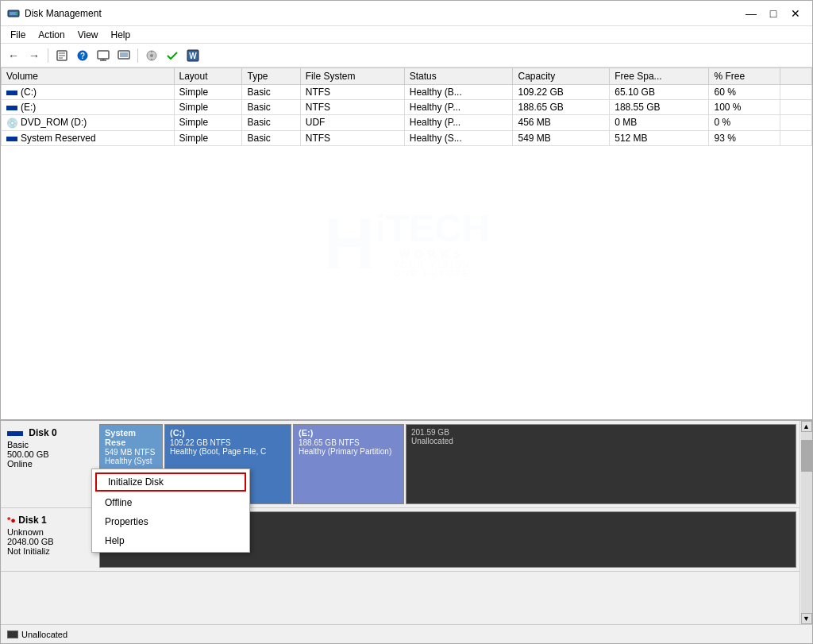 The image size is (813, 644). Describe the element at coordinates (13, 634) in the screenshot. I see `legend-unallocated-color` at that location.